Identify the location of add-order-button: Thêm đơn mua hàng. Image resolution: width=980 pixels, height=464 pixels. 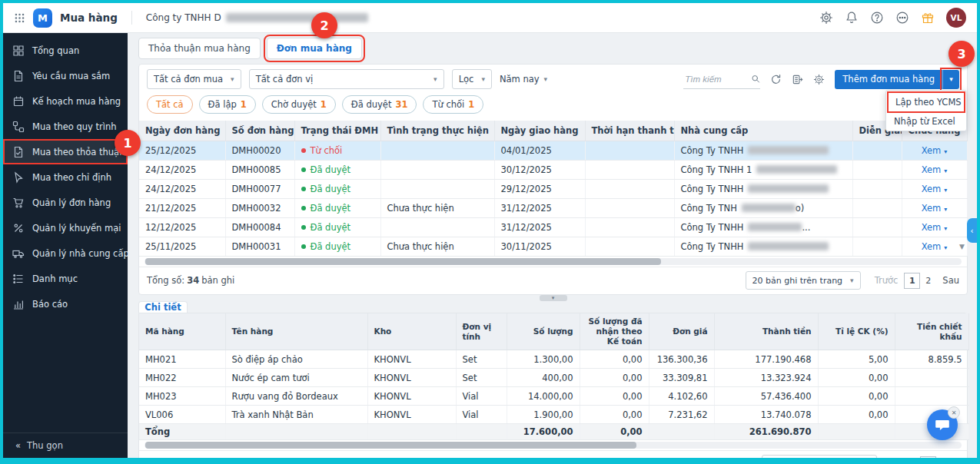
(889, 79).